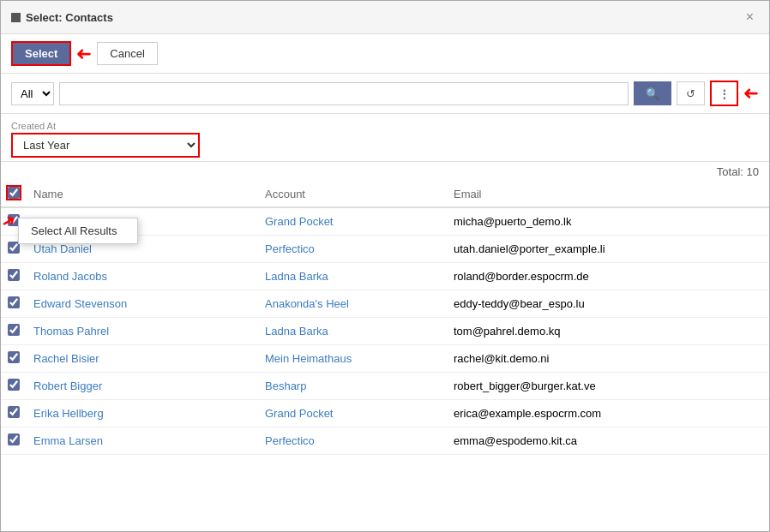 The height and width of the screenshot is (532, 770). I want to click on row-account: Mein Heimathaus, so click(352, 359).